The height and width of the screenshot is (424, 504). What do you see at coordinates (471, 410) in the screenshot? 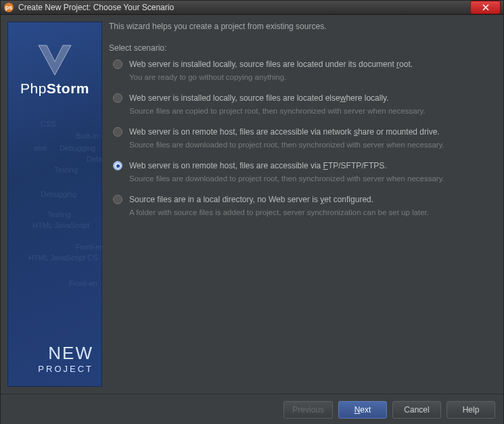
I see `help-button: Help` at bounding box center [471, 410].